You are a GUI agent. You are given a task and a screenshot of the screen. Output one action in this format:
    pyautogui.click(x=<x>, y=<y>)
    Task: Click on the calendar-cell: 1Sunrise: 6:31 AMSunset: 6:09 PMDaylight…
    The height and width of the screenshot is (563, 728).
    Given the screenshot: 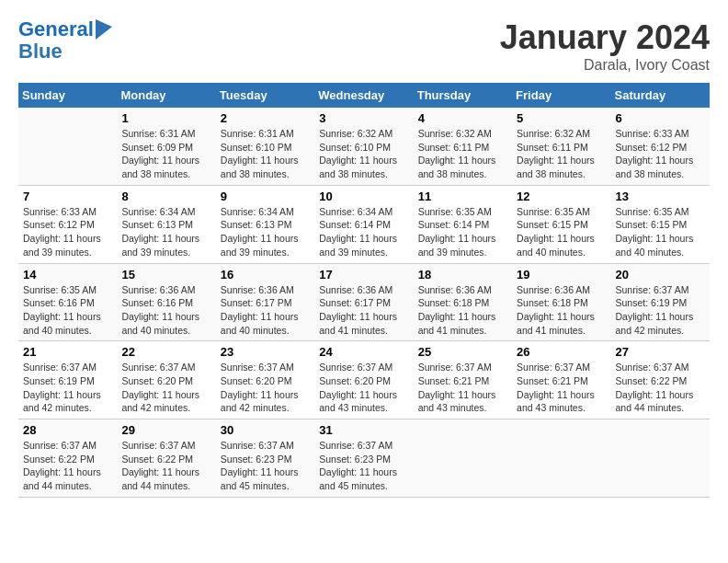 What is the action you would take?
    pyautogui.click(x=165, y=146)
    